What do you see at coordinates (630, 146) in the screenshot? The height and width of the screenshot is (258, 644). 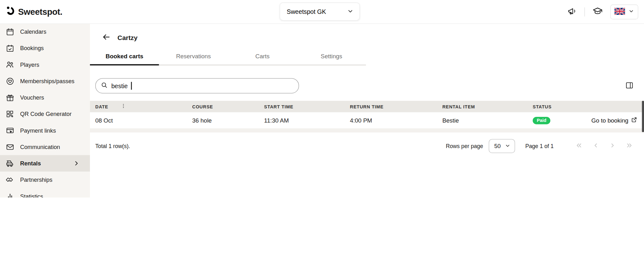 I see `last-page-button` at bounding box center [630, 146].